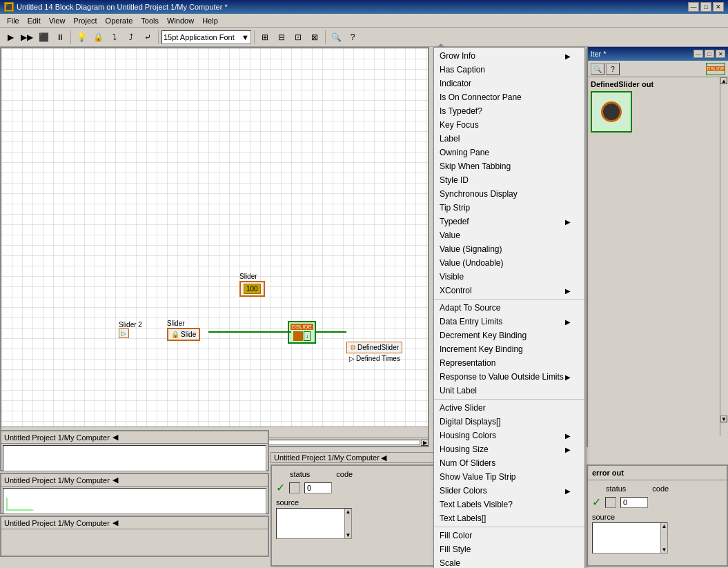  What do you see at coordinates (509, 435) in the screenshot?
I see `ctx-housing-colors: Housing Colors ▶` at bounding box center [509, 435].